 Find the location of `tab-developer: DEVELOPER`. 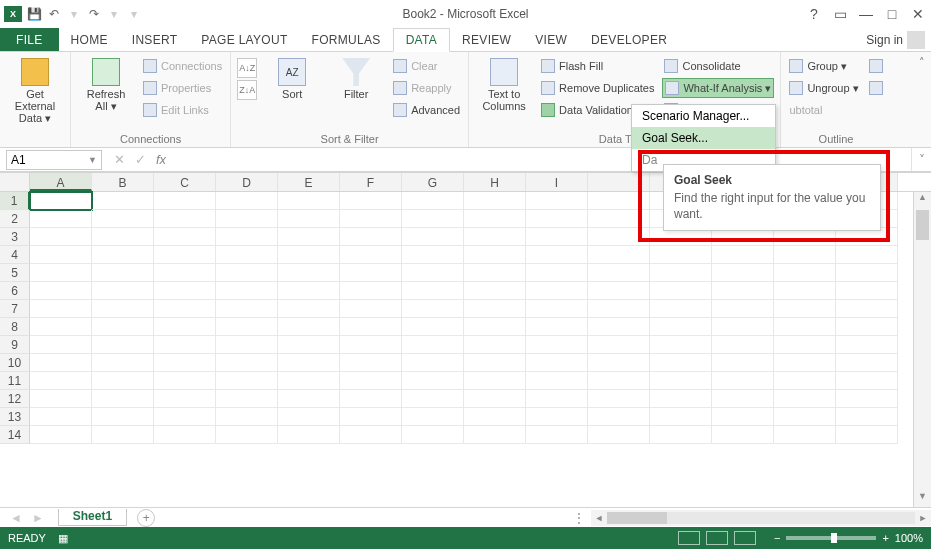

tab-developer: DEVELOPER is located at coordinates (629, 40).